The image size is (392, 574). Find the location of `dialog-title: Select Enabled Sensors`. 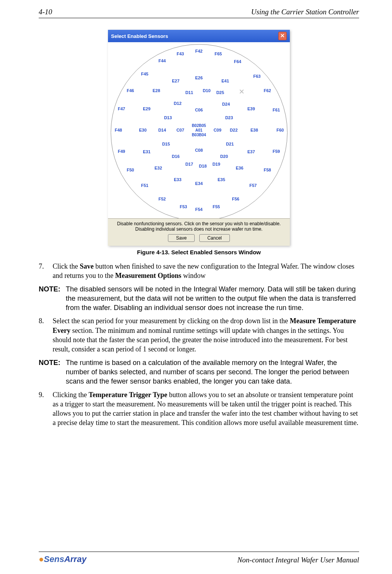

dialog-title: Select Enabled Sensors is located at coordinates (139, 36).